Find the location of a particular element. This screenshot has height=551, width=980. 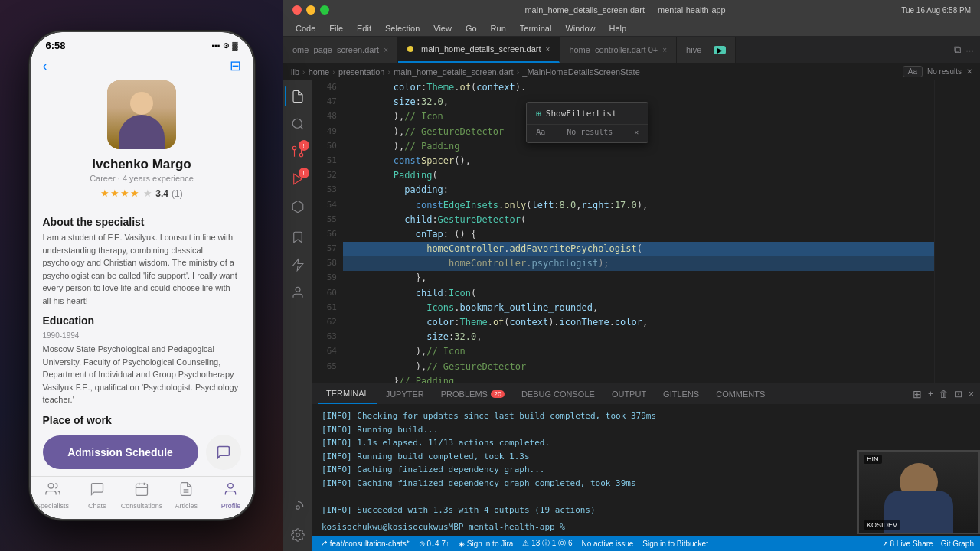

content-scroll: About the specialist I am a student of F… is located at coordinates (142, 318).